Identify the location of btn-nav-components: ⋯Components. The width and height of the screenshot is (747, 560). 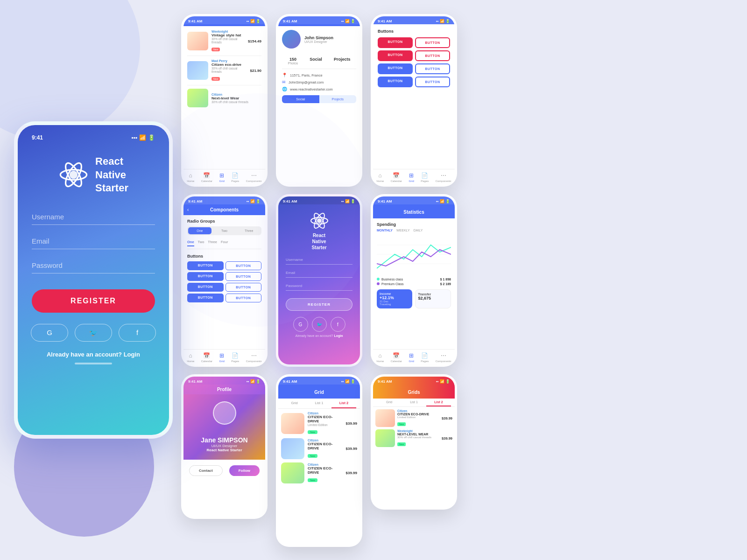
(444, 177).